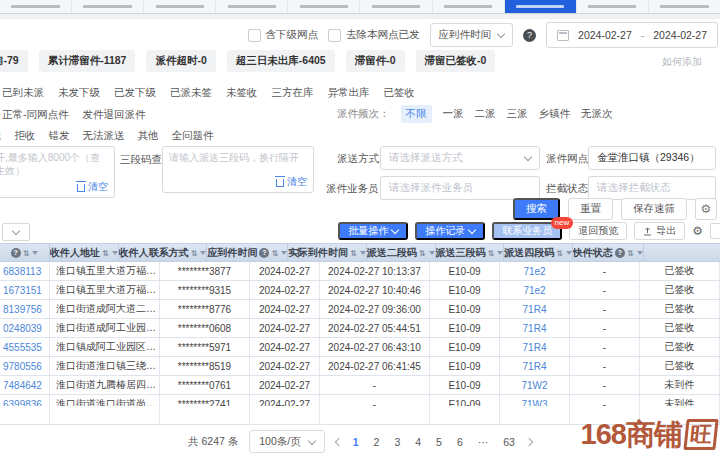 The height and width of the screenshot is (460, 720). I want to click on dispatch-site-select: 金堂淮口镇（29346）, so click(652, 158).